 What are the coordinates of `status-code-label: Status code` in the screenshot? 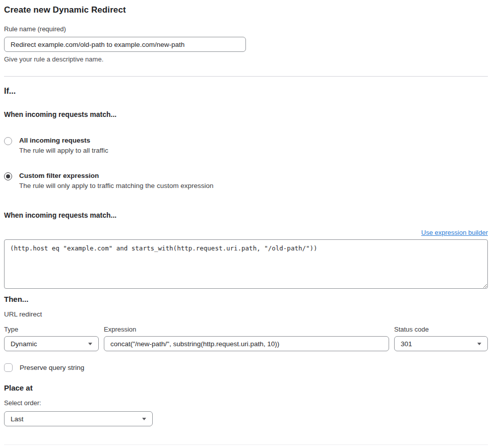 It's located at (441, 330).